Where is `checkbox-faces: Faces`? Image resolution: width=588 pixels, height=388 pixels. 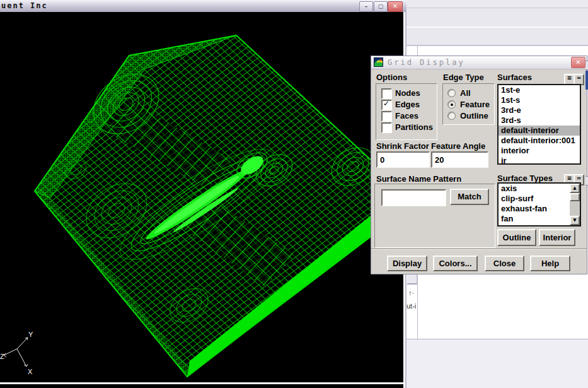 checkbox-faces: Faces is located at coordinates (408, 115).